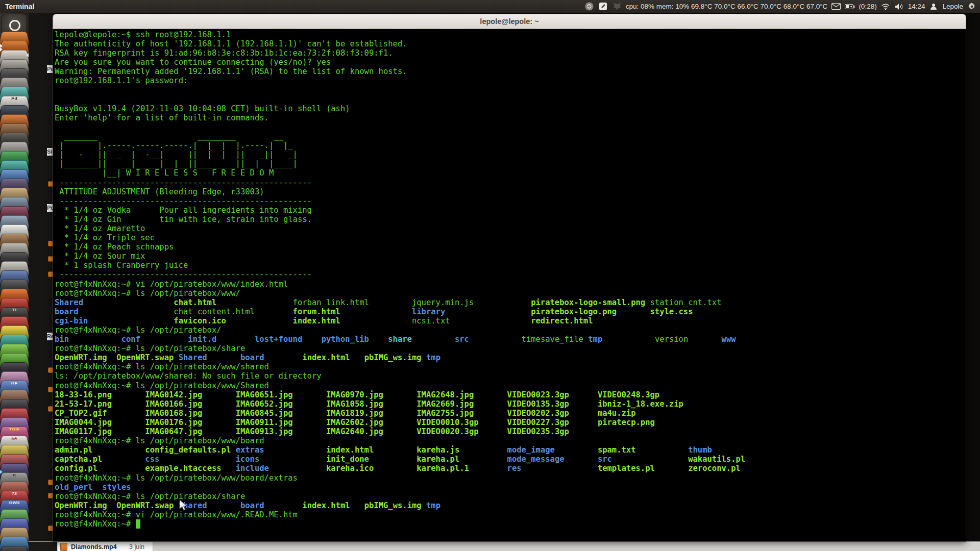 The height and width of the screenshot is (551, 980). Describe the element at coordinates (400, 348) in the screenshot. I see `terminal-line: root@f4xNnXxq:~# ls /opt/piratebox/share` at that location.